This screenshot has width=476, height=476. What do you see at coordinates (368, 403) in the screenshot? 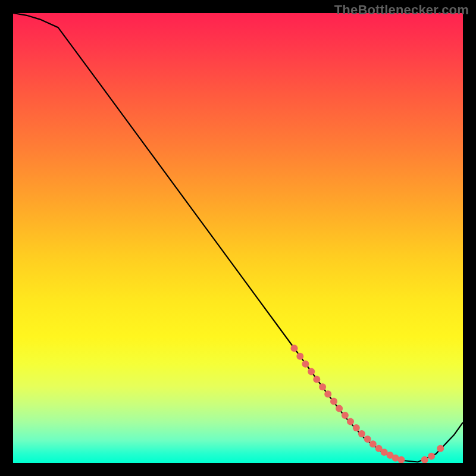
I see `marker-group` at bounding box center [368, 403].